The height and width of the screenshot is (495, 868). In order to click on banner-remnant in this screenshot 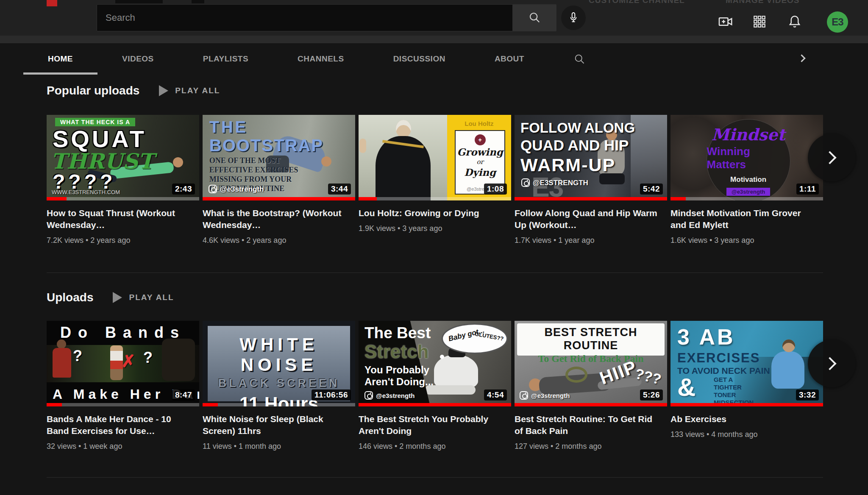, I will do `click(52, 3)`.